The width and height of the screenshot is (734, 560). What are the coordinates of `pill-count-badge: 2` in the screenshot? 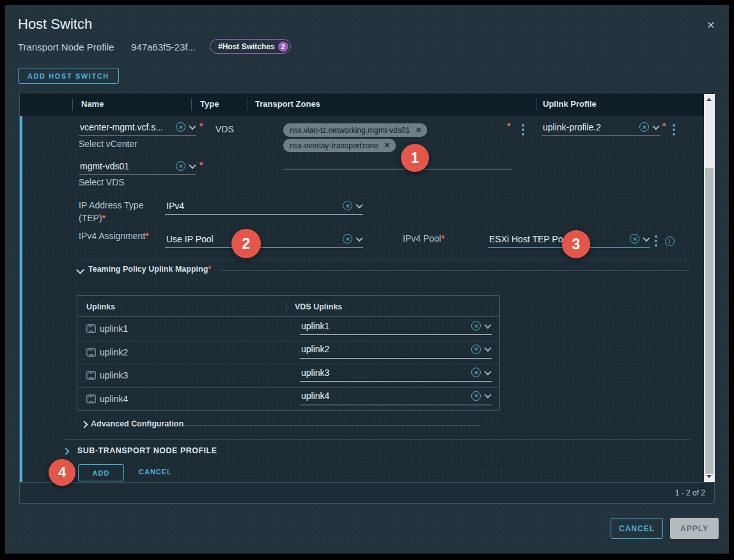 It's located at (283, 47).